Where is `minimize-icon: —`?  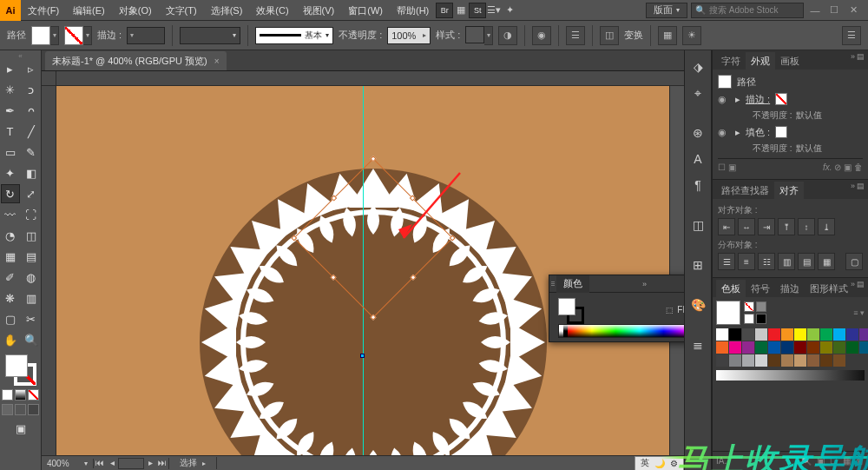
minimize-icon: — is located at coordinates (815, 10).